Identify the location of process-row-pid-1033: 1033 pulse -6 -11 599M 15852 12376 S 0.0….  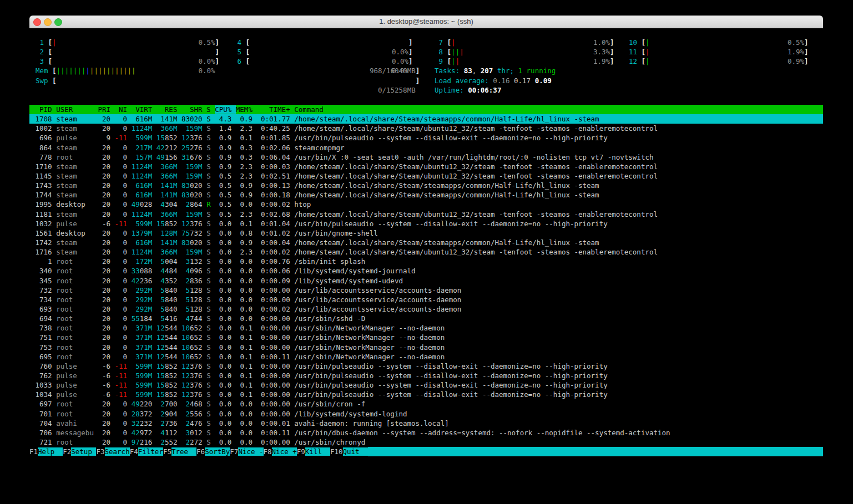
(426, 385).